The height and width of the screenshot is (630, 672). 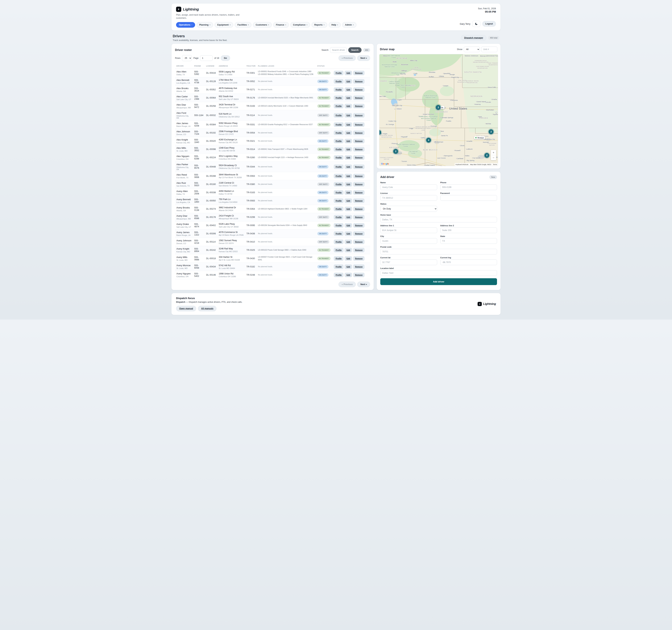 I want to click on search-input, so click(x=338, y=50).